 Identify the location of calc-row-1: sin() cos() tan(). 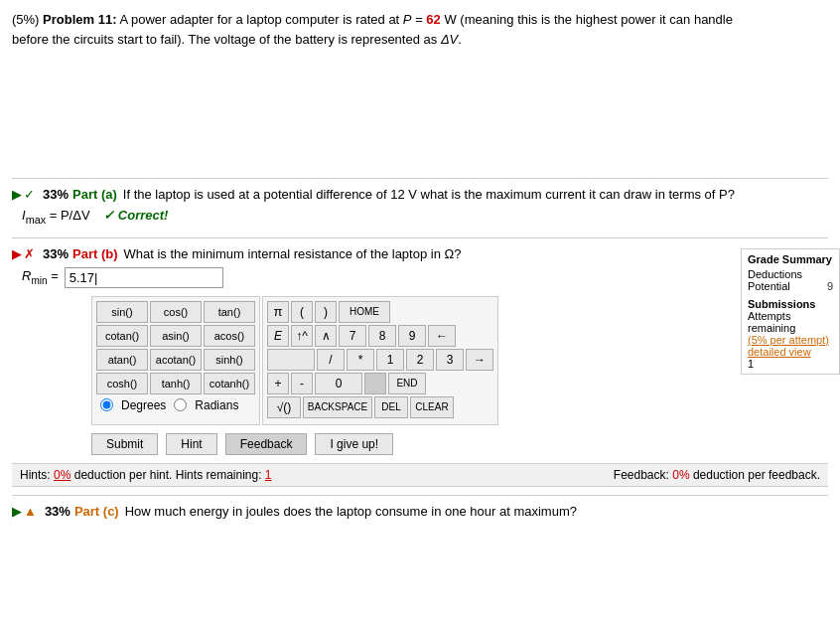
(176, 312).